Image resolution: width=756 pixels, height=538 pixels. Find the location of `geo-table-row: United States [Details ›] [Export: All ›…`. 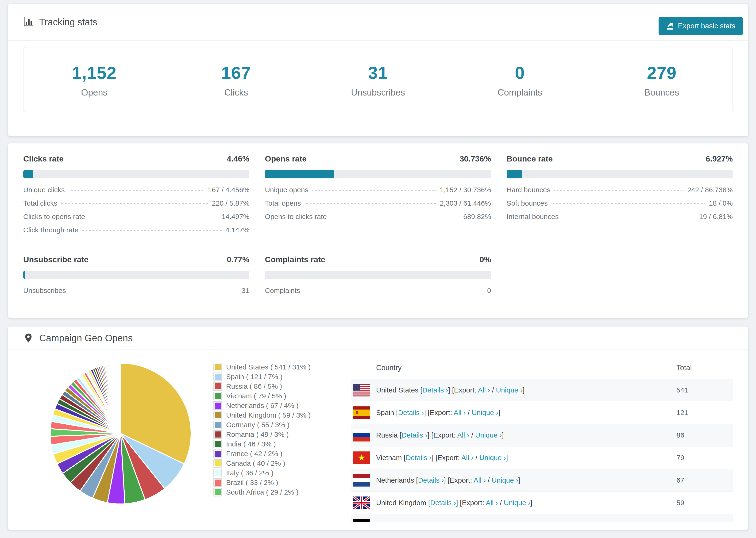

geo-table-row: United States [Details ›] [Export: All ›… is located at coordinates (542, 390).